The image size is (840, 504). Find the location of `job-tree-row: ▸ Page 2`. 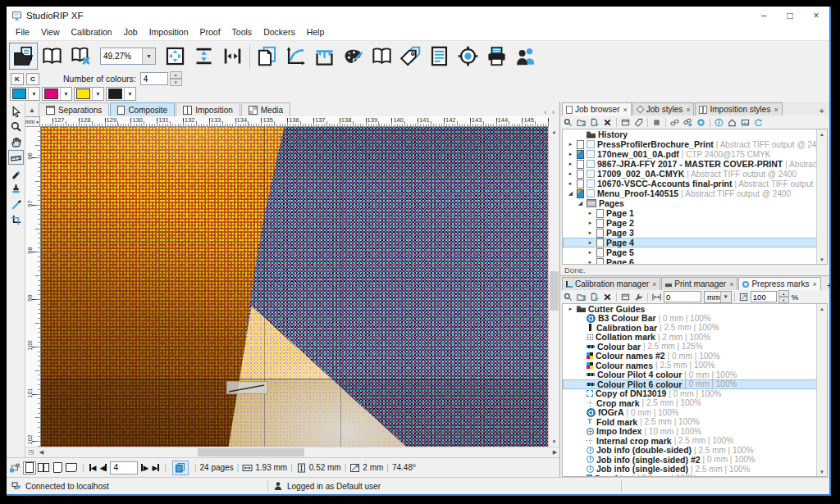

job-tree-row: ▸ Page 2 is located at coordinates (690, 223).